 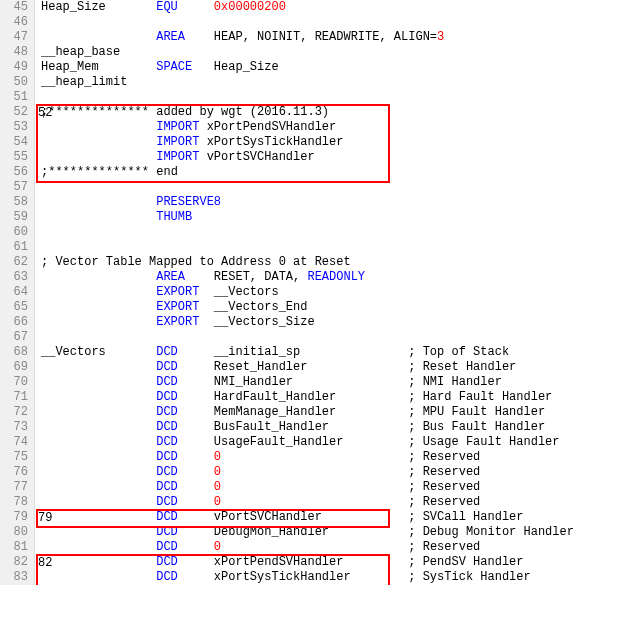 What do you see at coordinates (321, 8) in the screenshot?
I see `code-line: 45Heap_Size EQU 0x00000200` at bounding box center [321, 8].